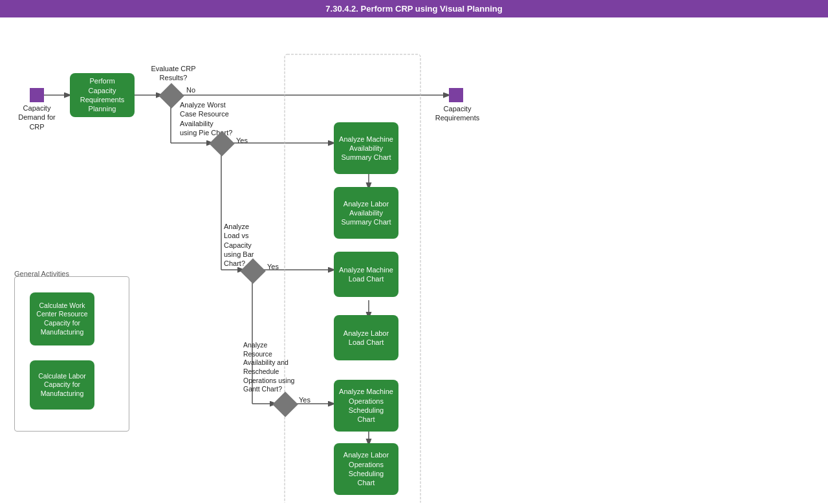 Image resolution: width=828 pixels, height=504 pixels. What do you see at coordinates (414, 9) in the screenshot?
I see `title-bar: 7.30.4.2. Perform CRP using Visual Plann…` at bounding box center [414, 9].